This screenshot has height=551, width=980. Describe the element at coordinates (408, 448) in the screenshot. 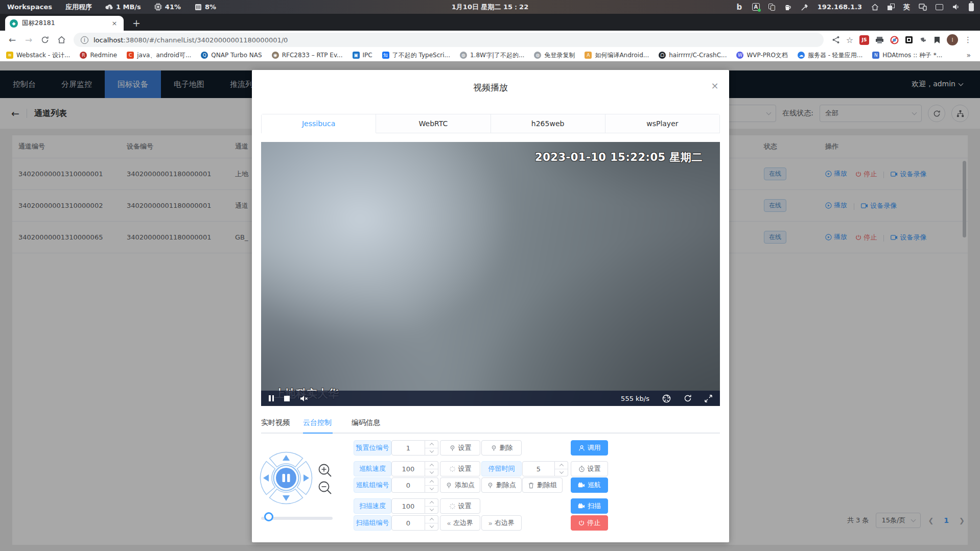

I see `preset-number-input` at that location.